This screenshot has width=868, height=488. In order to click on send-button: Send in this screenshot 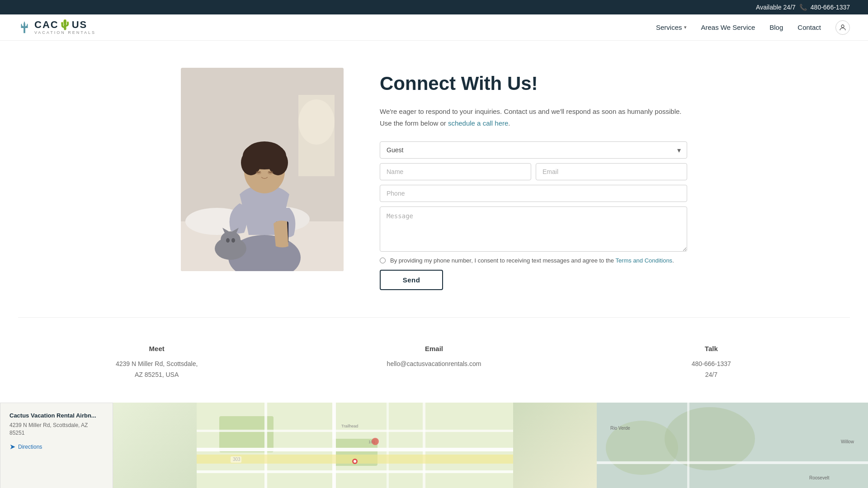, I will do `click(411, 280)`.